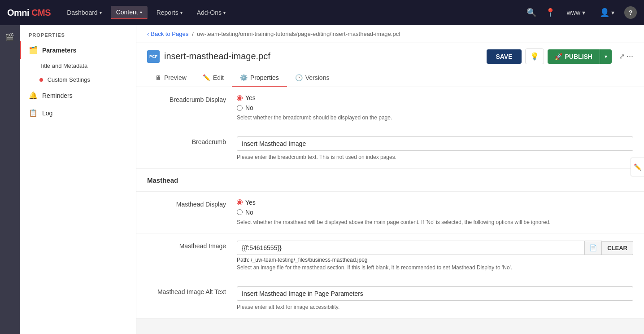 This screenshot has height=334, width=644. What do you see at coordinates (192, 291) in the screenshot?
I see `masthead-alt-text-label: Masthead Image Alt Text` at bounding box center [192, 291].